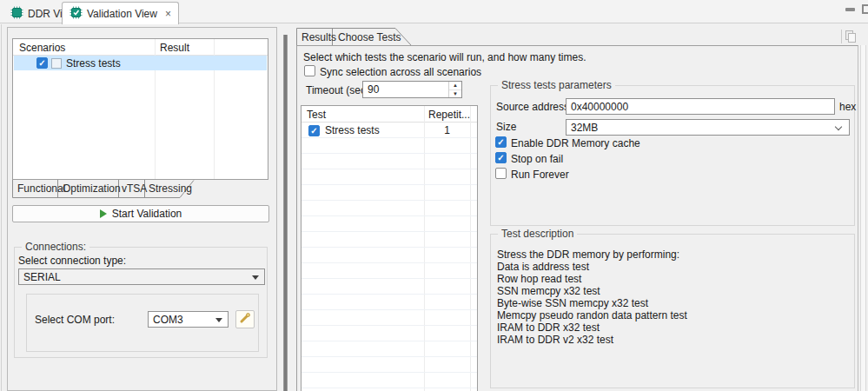 Image resolution: width=868 pixels, height=391 pixels. I want to click on description-line: IRAM to DDR v2 x32 test, so click(673, 340).